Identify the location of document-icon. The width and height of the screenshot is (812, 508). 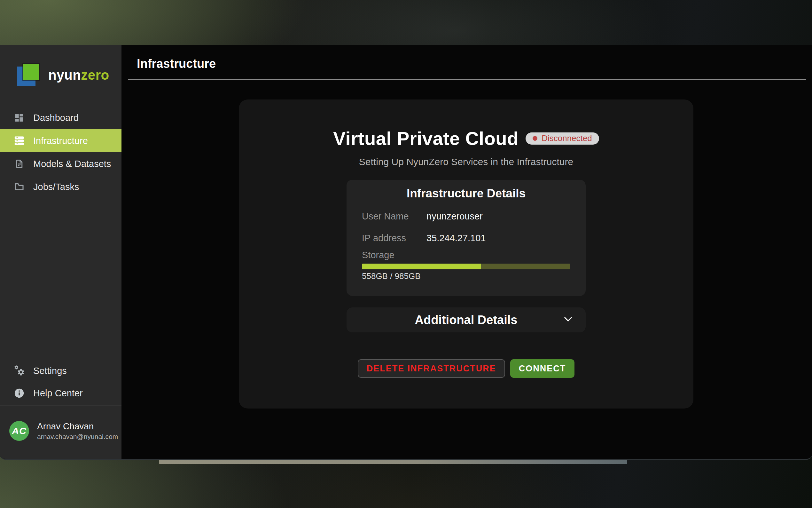
(19, 164).